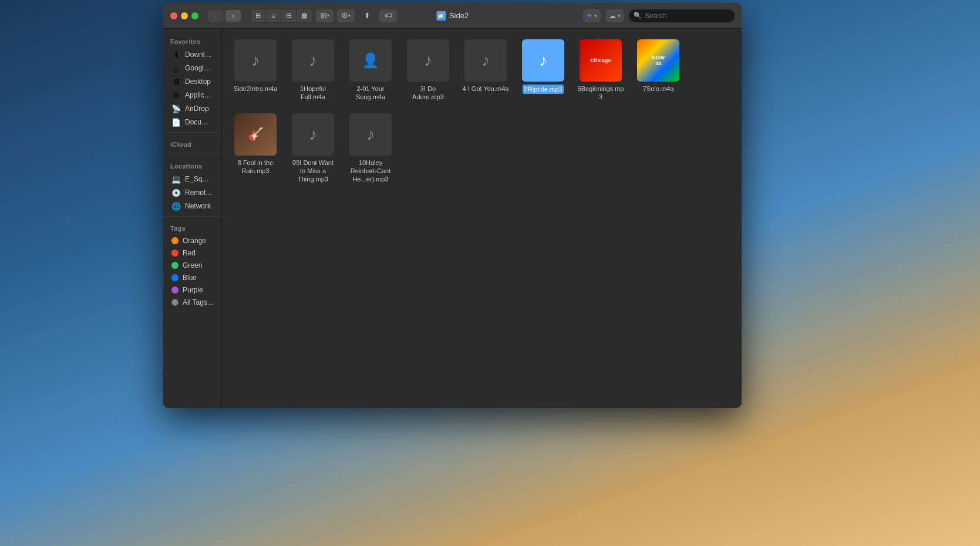 Image resolution: width=980 pixels, height=546 pixels. What do you see at coordinates (193, 95) in the screenshot?
I see `sidebar-item-applications: ⚙ Applicatio...` at bounding box center [193, 95].